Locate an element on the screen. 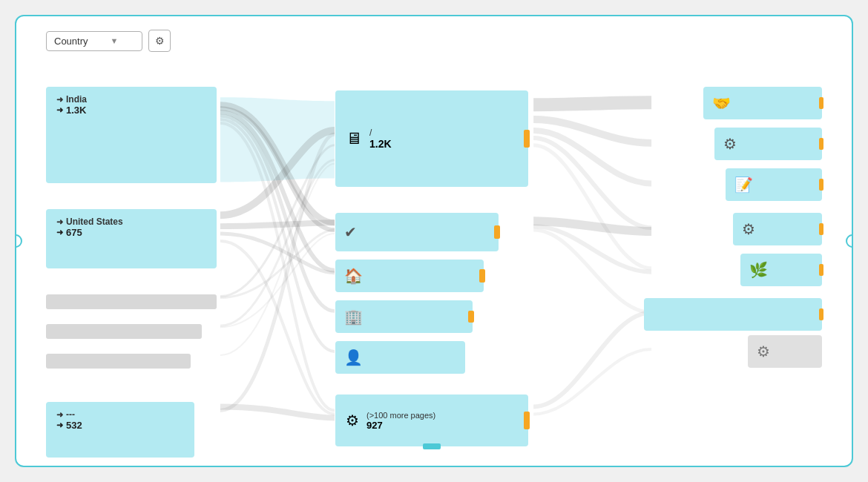  slash-page-icon: 🖥 is located at coordinates (354, 139).